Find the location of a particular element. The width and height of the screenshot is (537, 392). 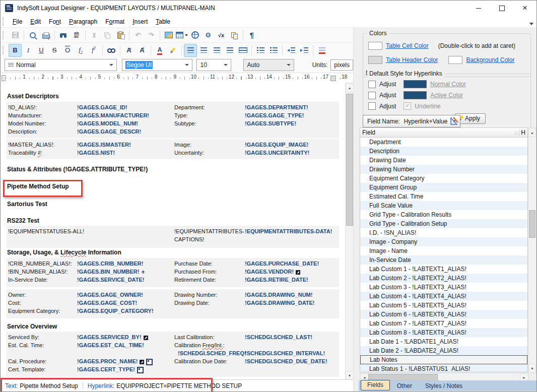

print-button is located at coordinates (46, 35).